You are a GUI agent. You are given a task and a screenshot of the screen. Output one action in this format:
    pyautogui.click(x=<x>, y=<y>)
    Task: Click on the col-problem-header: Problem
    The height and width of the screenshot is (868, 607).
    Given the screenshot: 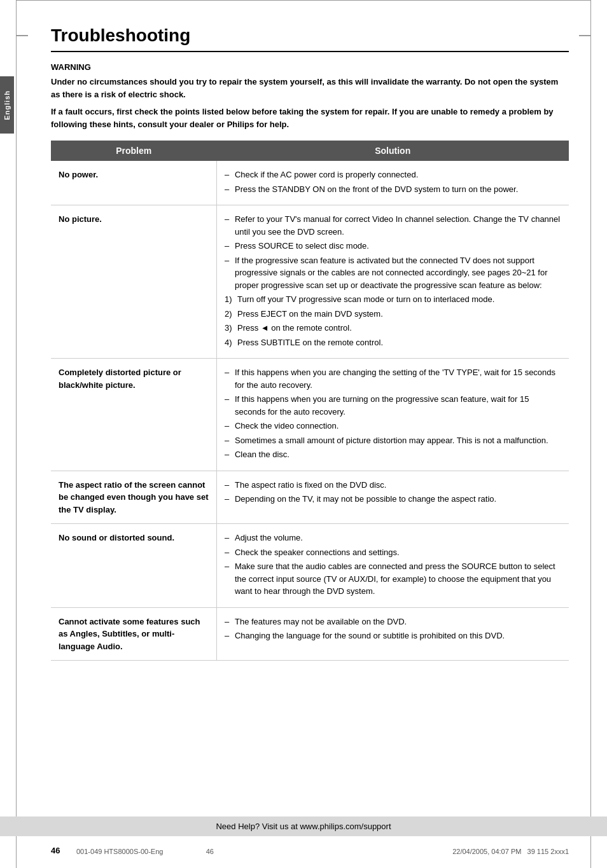 What is the action you would take?
    pyautogui.click(x=134, y=151)
    